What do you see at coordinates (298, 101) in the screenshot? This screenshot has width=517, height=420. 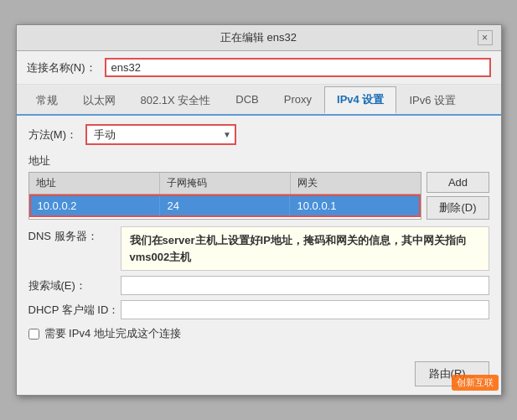 I see `tab-proxy: Proxy` at bounding box center [298, 101].